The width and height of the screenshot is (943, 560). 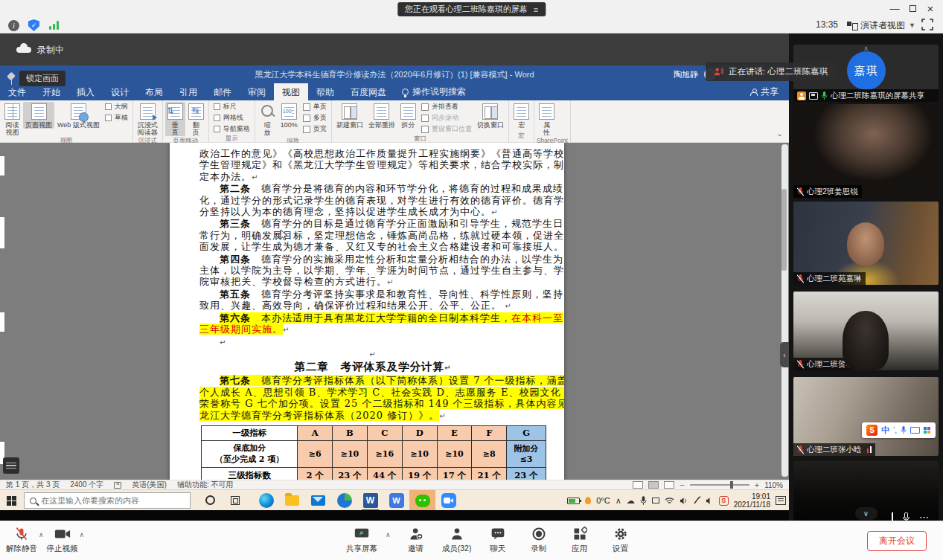 What do you see at coordinates (757, 485) in the screenshot?
I see `zoom-in-button: +` at bounding box center [757, 485].